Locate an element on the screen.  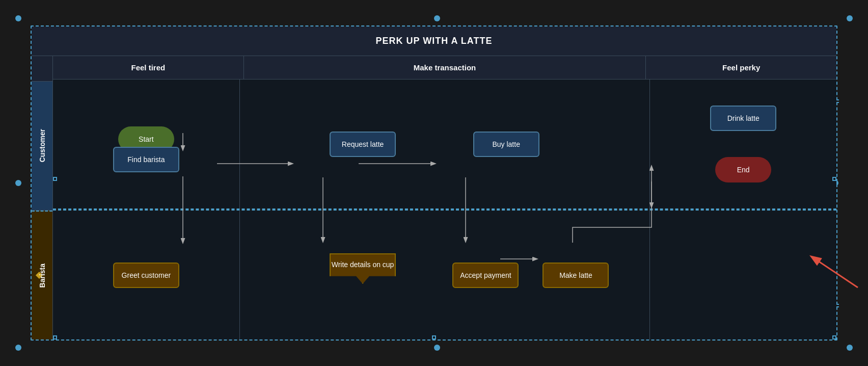
resize-handle-br is located at coordinates (834, 337).